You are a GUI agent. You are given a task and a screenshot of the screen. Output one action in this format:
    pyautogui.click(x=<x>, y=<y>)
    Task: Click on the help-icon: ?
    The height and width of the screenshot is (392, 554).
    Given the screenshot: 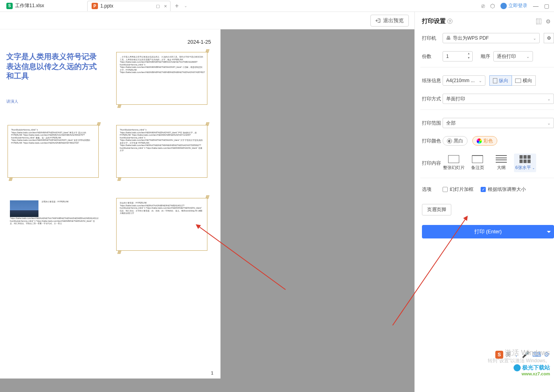 What is the action you would take?
    pyautogui.click(x=450, y=21)
    